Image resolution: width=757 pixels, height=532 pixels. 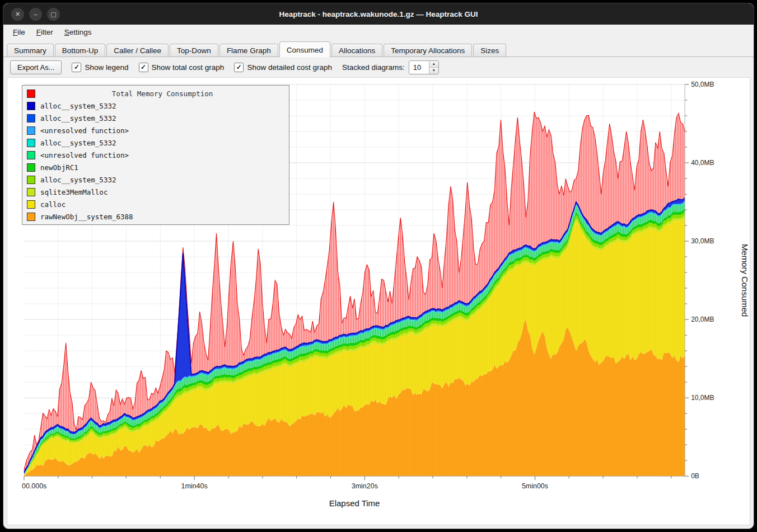 What do you see at coordinates (18, 15) in the screenshot?
I see `close-button: ✕` at bounding box center [18, 15].